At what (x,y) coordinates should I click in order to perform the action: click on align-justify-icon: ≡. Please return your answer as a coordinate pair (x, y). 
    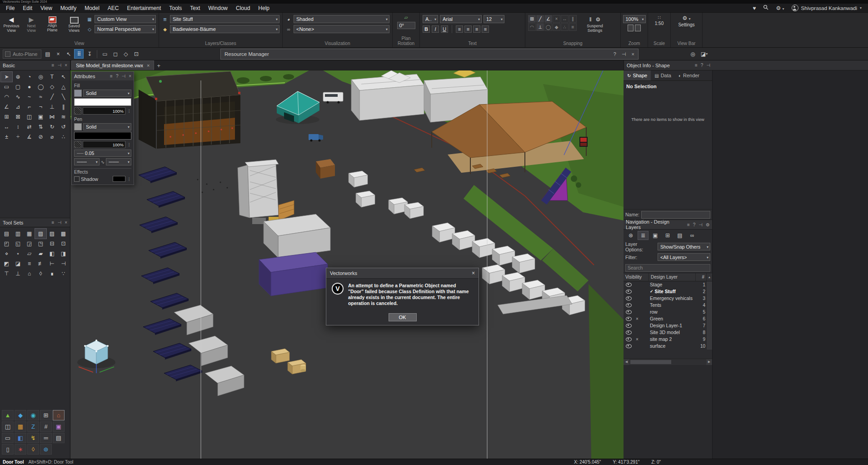
    Looking at the image, I should click on (485, 29).